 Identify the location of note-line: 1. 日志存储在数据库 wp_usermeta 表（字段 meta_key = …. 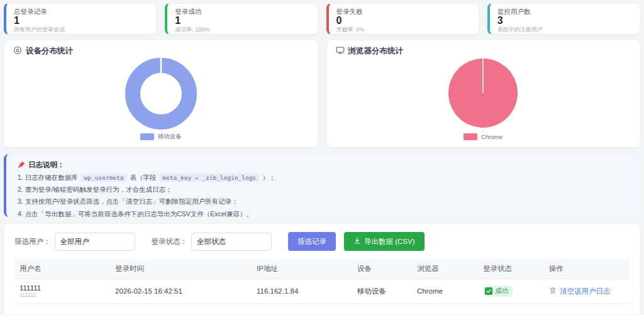
(323, 177).